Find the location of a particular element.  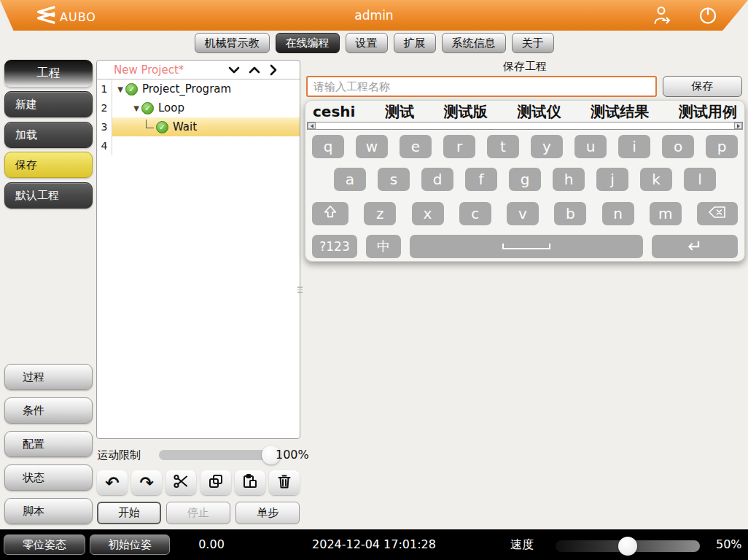

key-l: l is located at coordinates (700, 179).